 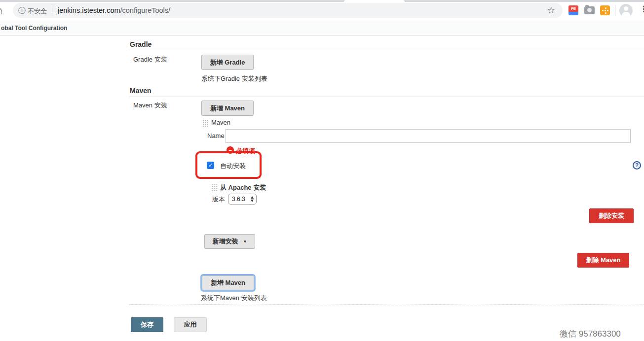 I want to click on gradle-install-label: Gradle 安装, so click(x=150, y=60).